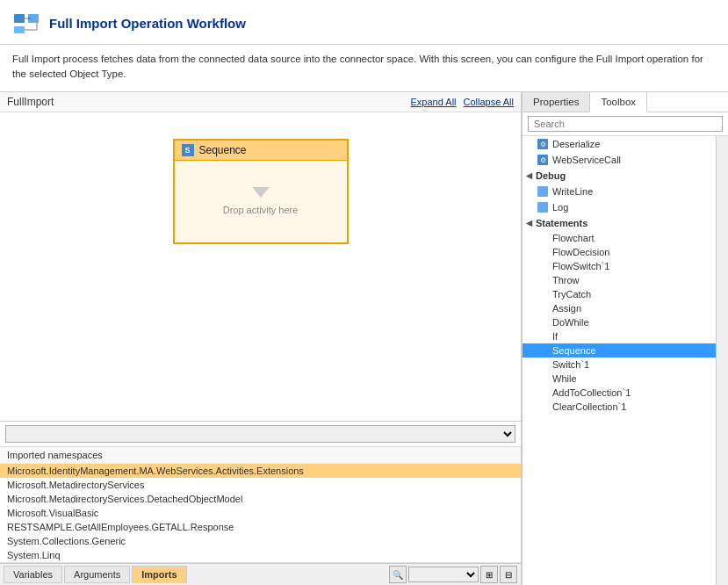  I want to click on search-input, so click(625, 124).